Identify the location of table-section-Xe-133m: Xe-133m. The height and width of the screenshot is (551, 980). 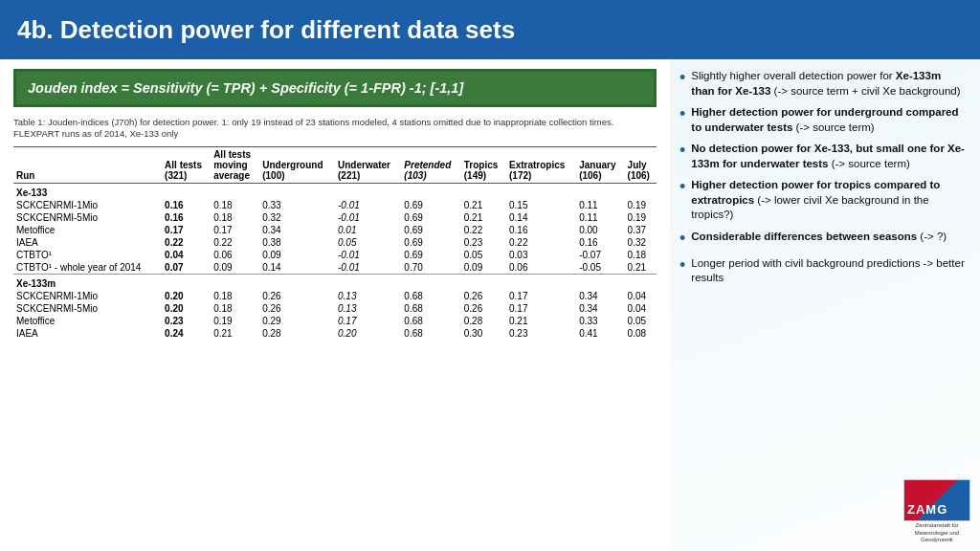
(335, 281).